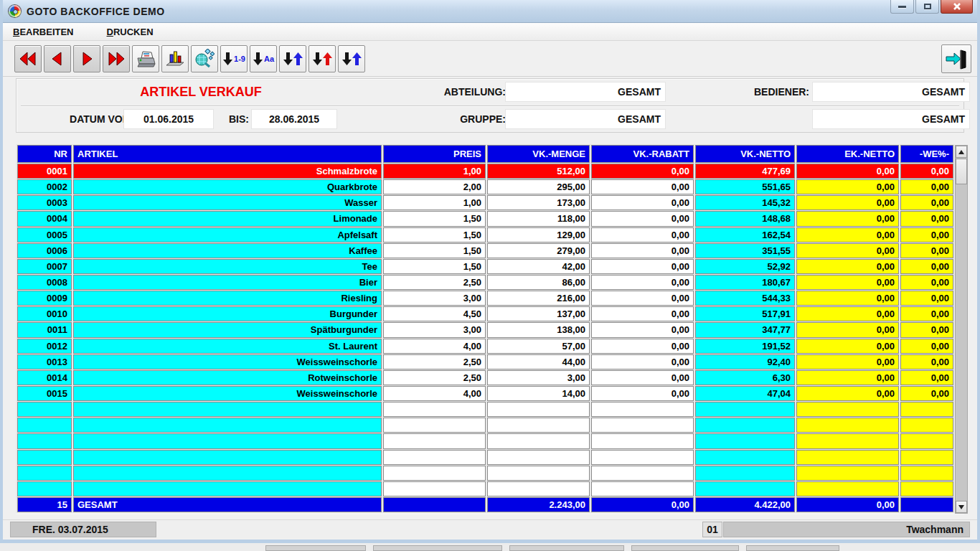 This screenshot has height=551, width=980. What do you see at coordinates (538, 330) in the screenshot?
I see `cell-vk-menge: 138,00` at bounding box center [538, 330].